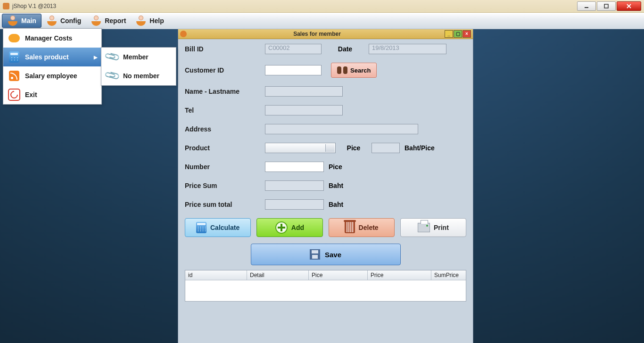 The width and height of the screenshot is (644, 343). Describe the element at coordinates (64, 21) in the screenshot. I see `menu-config: Config` at that location.